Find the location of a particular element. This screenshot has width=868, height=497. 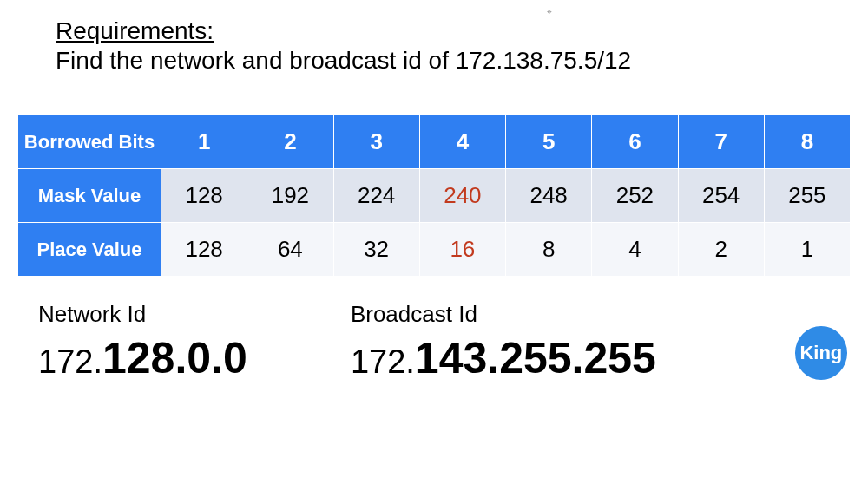

place-col-8: 1 is located at coordinates (807, 250).